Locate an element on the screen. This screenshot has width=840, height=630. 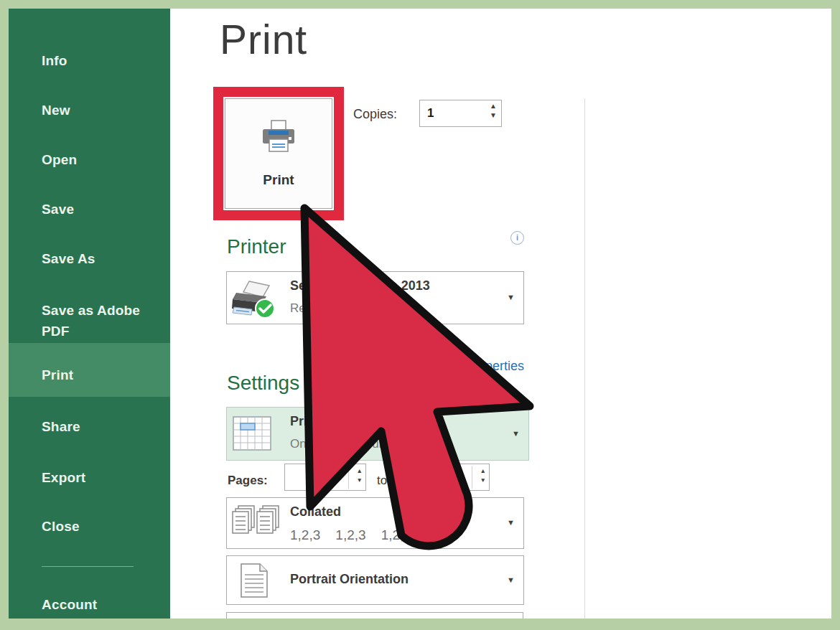
copies-label: Copies: is located at coordinates (375, 115).